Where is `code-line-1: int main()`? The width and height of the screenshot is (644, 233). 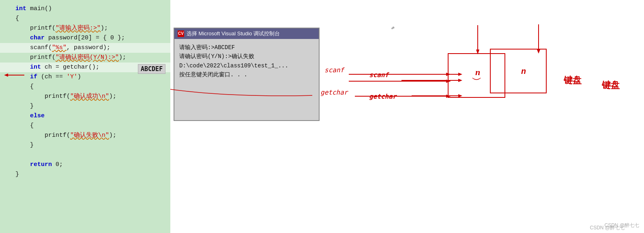
code-line-1: int main() is located at coordinates (85, 9).